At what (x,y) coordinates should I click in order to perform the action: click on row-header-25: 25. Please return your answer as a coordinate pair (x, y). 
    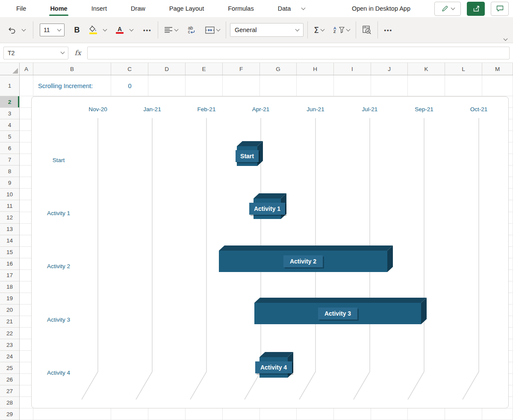
    Looking at the image, I should click on (9, 368).